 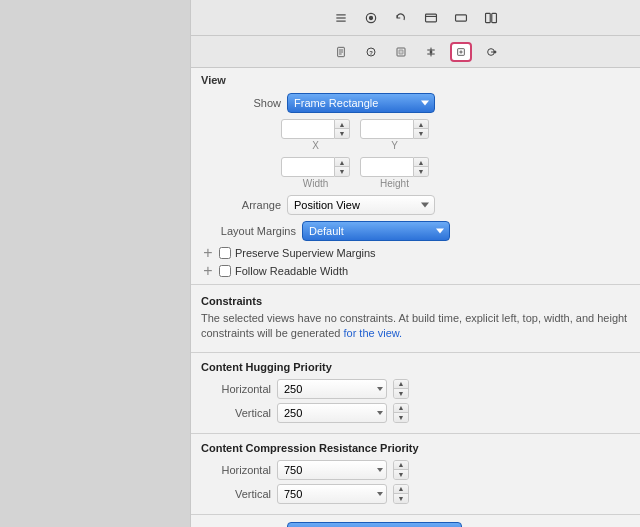 What do you see at coordinates (308, 129) in the screenshot?
I see `x-field: 287` at bounding box center [308, 129].